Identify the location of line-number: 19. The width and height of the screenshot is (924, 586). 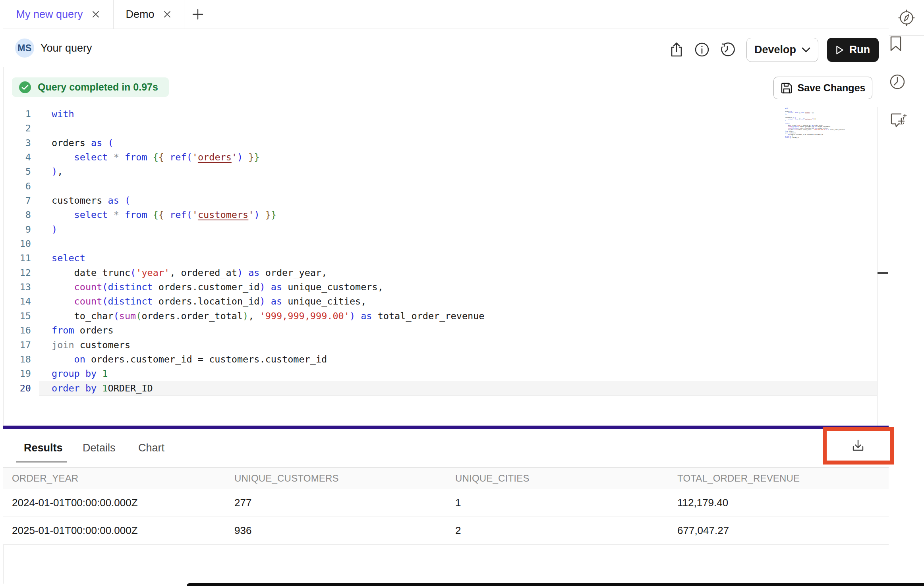
(17, 374).